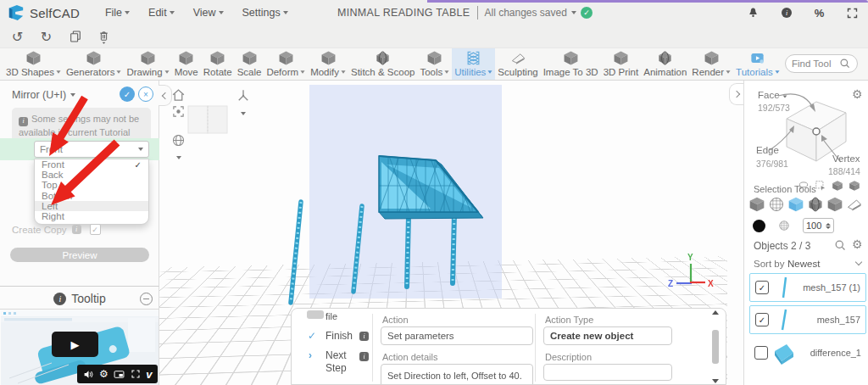 The height and width of the screenshot is (385, 868). I want to click on select-solid-cube-icon, so click(757, 204).